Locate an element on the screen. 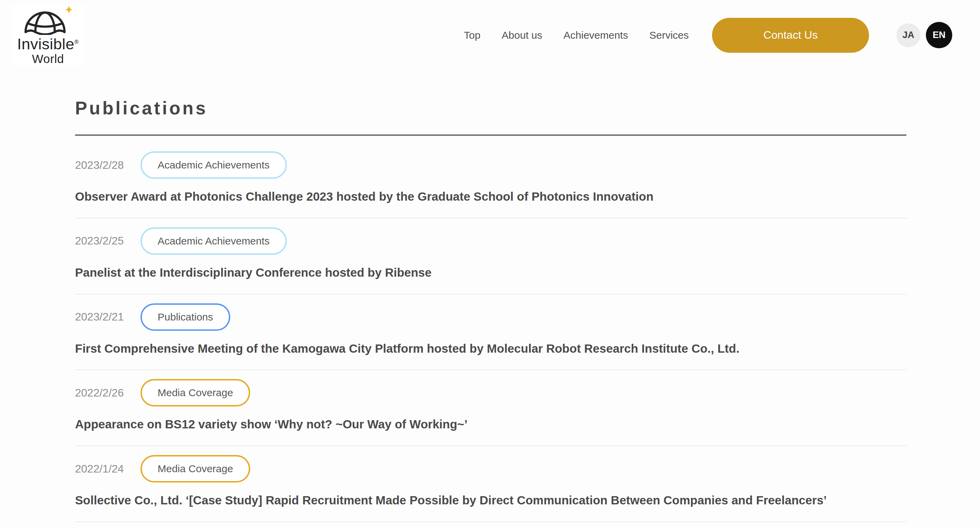 This screenshot has width=980, height=528. news-item: 2023/2/25 Academic Achievements Panelist… is located at coordinates (491, 257).